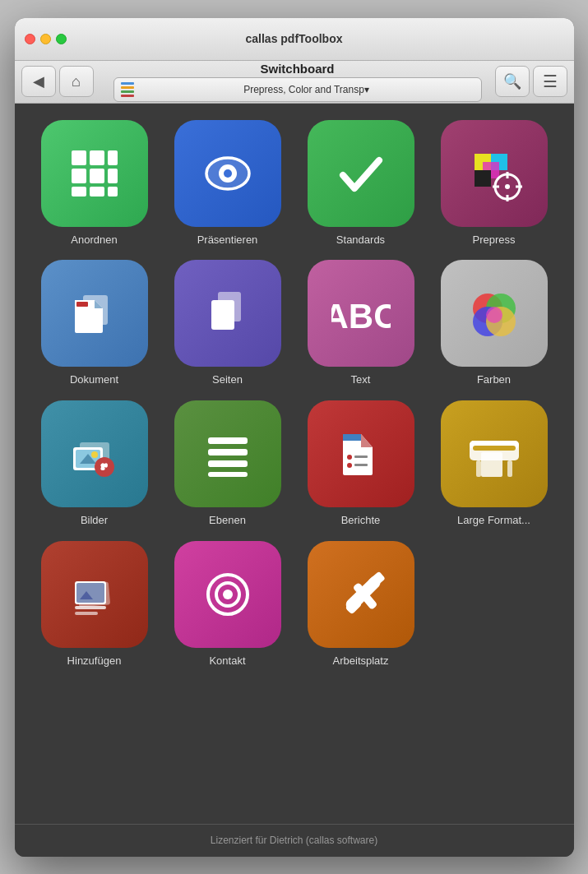  Describe the element at coordinates (227, 380) in the screenshot. I see `app-label-seiten: Seiten` at that location.